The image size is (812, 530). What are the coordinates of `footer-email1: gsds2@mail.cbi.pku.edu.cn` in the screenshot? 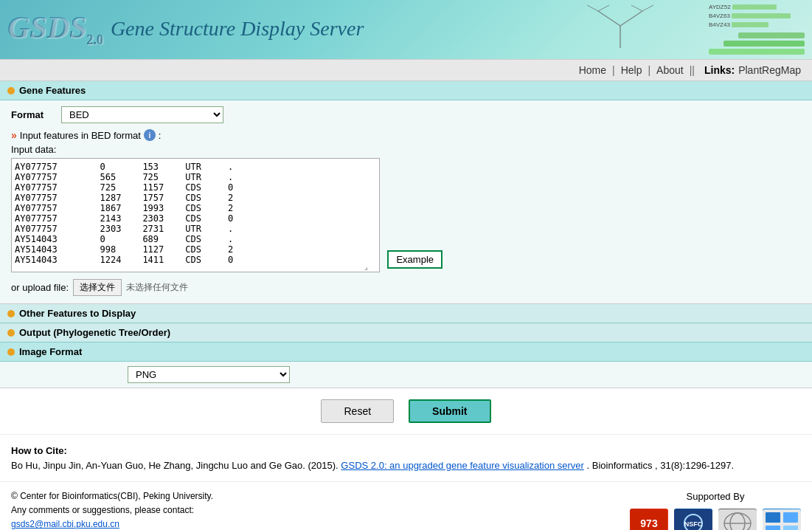 It's located at (65, 524).